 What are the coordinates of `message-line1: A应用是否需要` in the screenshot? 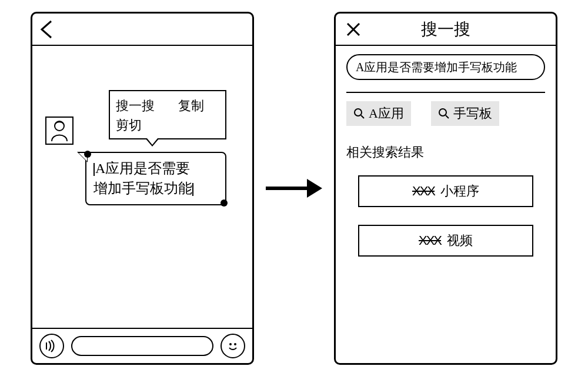 It's located at (142, 168).